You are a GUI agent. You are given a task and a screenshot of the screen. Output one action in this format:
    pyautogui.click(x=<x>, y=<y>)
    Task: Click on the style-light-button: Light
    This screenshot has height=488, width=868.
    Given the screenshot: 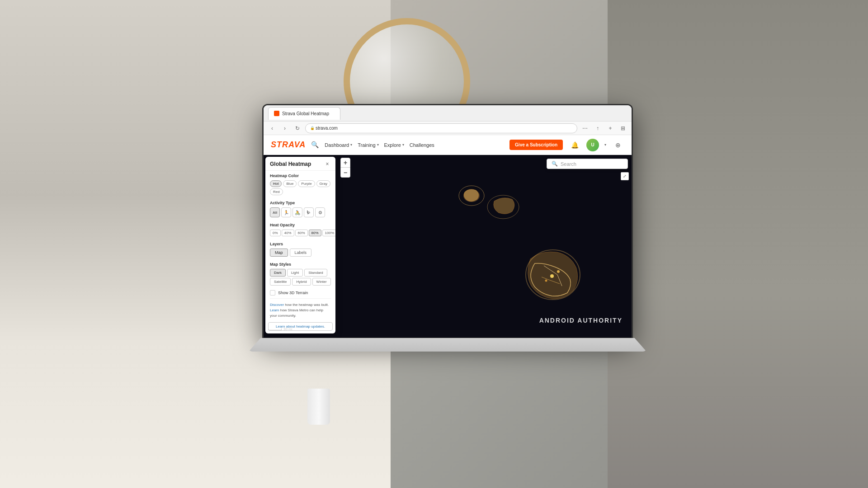 What is the action you would take?
    pyautogui.click(x=295, y=273)
    